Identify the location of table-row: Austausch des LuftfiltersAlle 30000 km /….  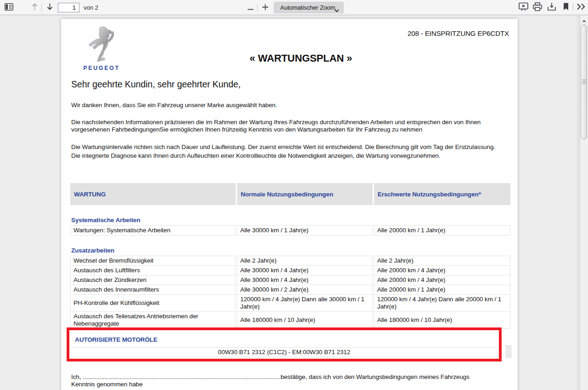
(290, 270).